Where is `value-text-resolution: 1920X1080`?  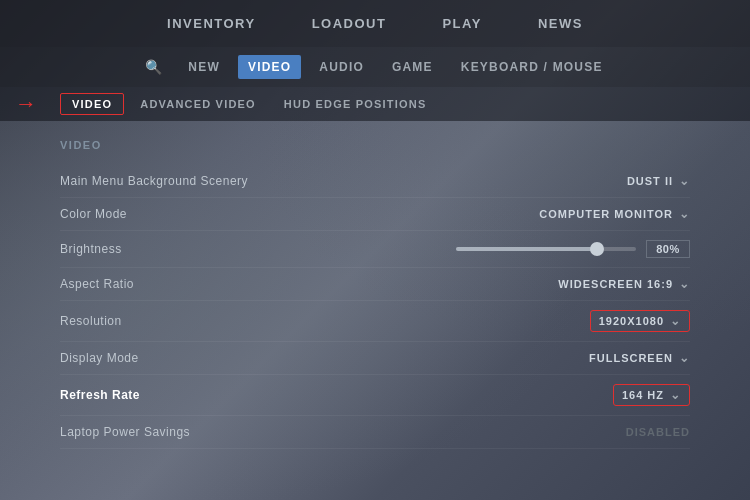 value-text-resolution: 1920X1080 is located at coordinates (632, 321).